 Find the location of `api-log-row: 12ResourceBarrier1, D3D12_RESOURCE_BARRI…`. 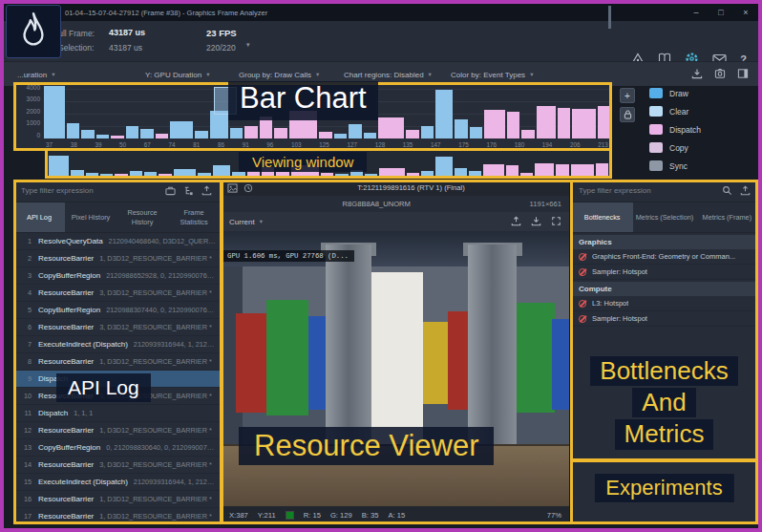

api-log-row: 12ResourceBarrier1, D3D12_RESOURCE_BARRI… is located at coordinates (116, 431).